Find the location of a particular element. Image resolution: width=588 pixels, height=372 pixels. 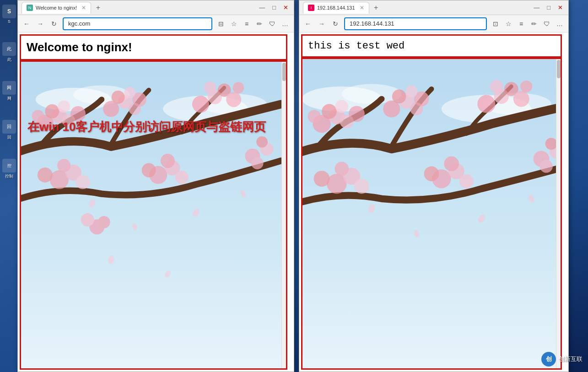

left-tab-area: N Welcome to nginx! ✕ + is located at coordinates (138, 8).